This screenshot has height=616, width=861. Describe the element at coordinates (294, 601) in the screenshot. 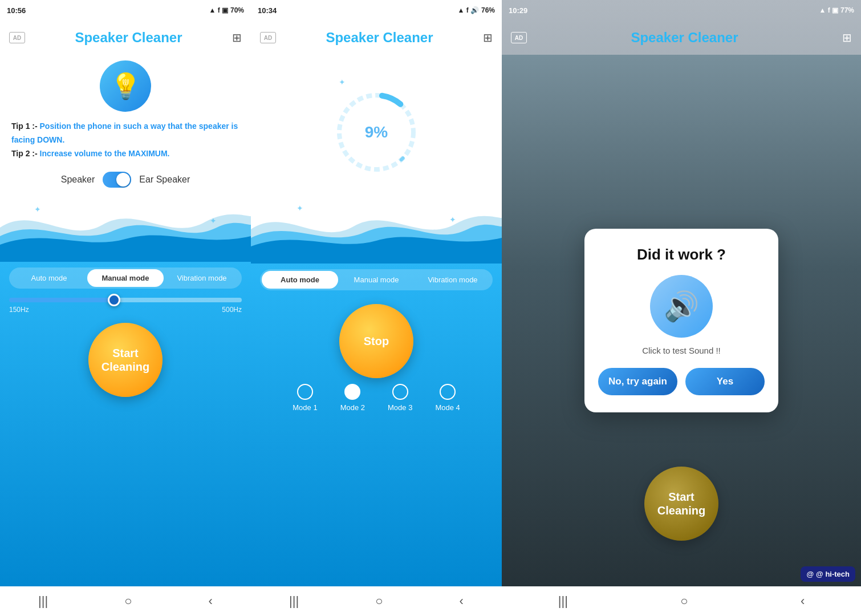

I see `nav-menu-icon-2: |||` at that location.